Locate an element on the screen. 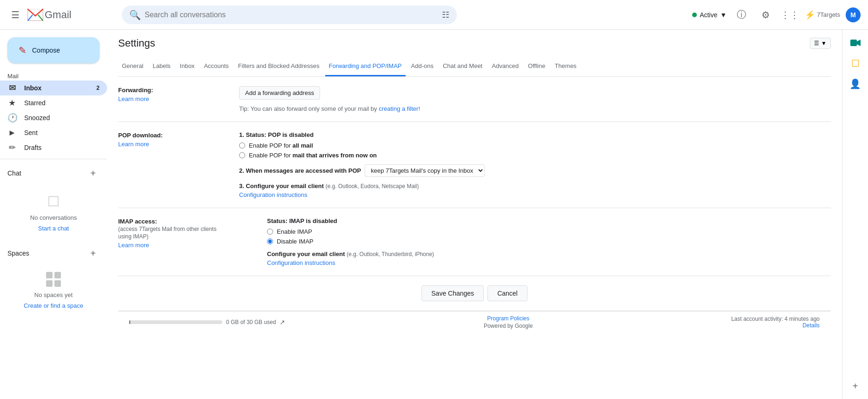 This screenshot has width=868, height=399. spaces-header: Spaces + is located at coordinates (53, 253).